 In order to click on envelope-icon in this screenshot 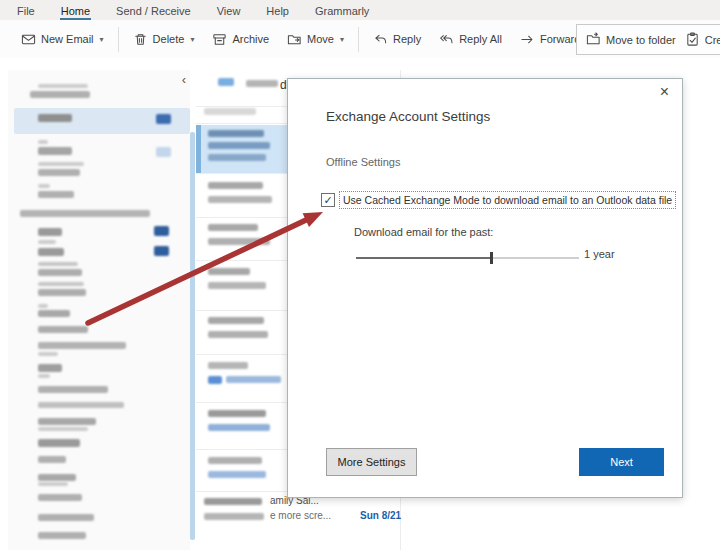, I will do `click(28, 40)`.